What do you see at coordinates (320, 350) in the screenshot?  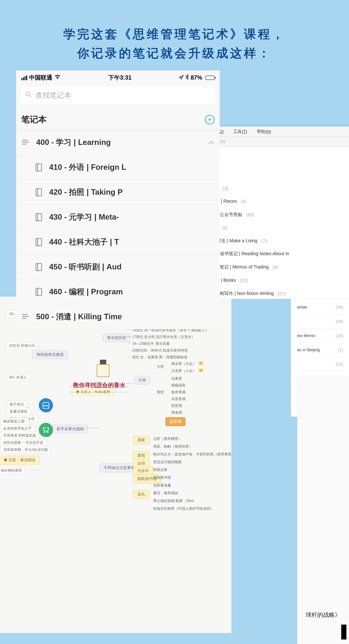 I see `list-item: an in Beijing(1)` at bounding box center [320, 350].